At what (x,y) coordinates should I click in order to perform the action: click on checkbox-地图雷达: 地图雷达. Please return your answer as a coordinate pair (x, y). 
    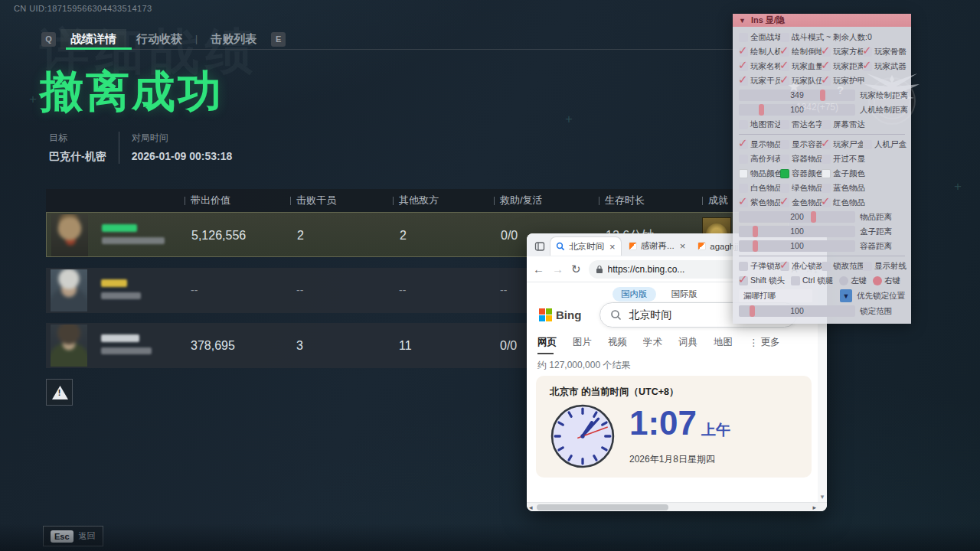
    Looking at the image, I should click on (760, 125).